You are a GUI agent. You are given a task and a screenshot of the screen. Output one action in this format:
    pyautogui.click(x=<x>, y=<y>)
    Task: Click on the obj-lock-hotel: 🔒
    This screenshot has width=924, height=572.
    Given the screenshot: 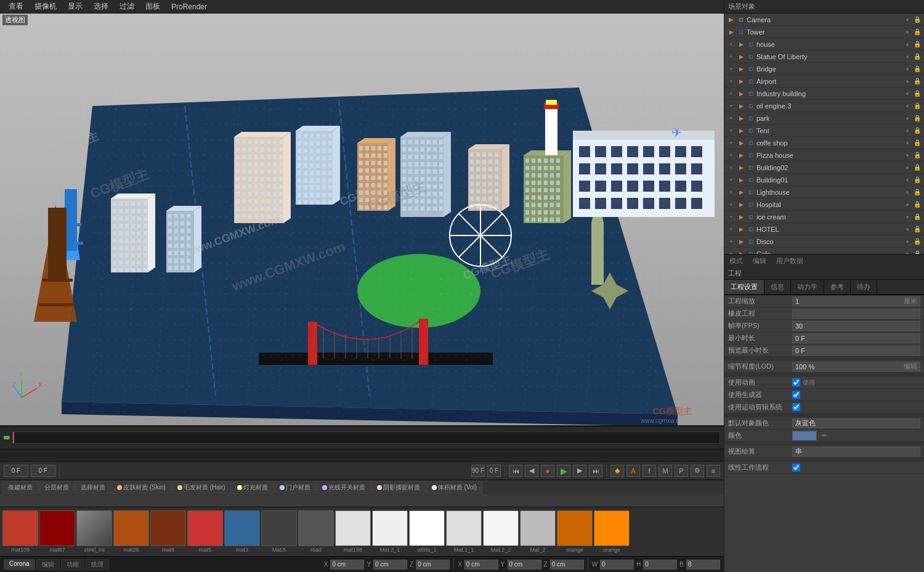 What is the action you would take?
    pyautogui.click(x=917, y=229)
    